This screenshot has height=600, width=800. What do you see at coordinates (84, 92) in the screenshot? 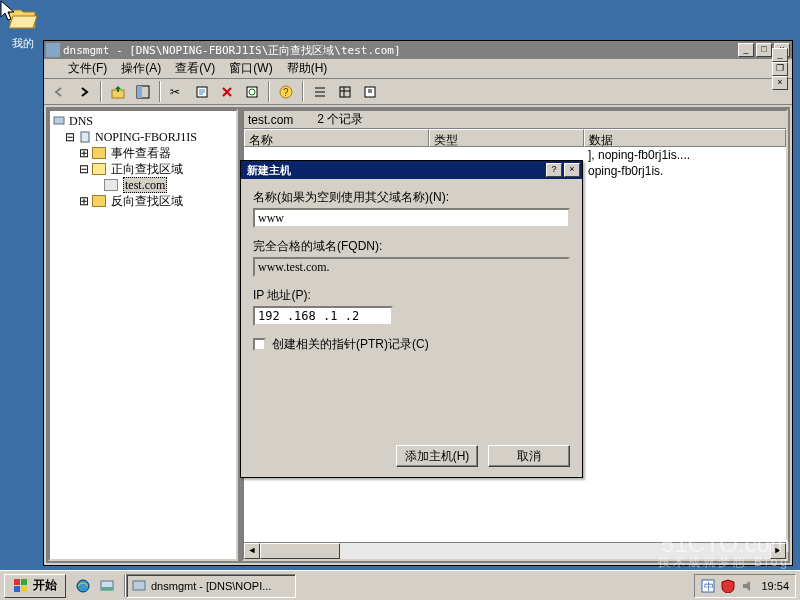
I see `forward-button` at bounding box center [84, 92].